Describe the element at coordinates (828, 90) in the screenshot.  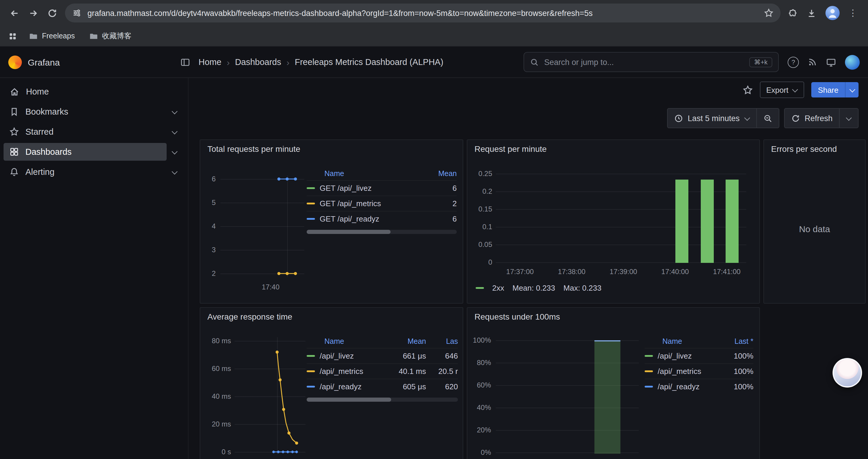
I see `share-label: Share` at that location.